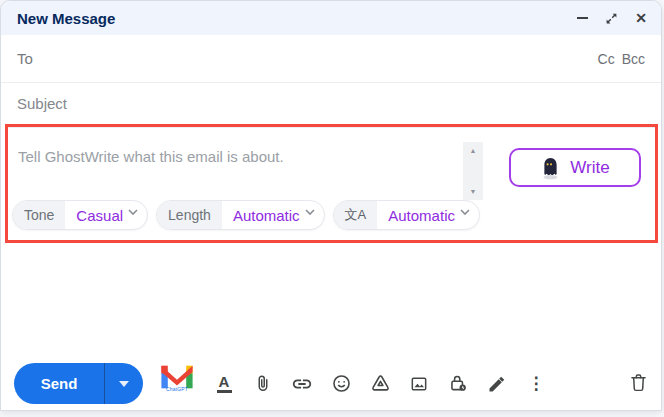 This screenshot has height=417, width=664. I want to click on open-in-full-icon, so click(612, 18).